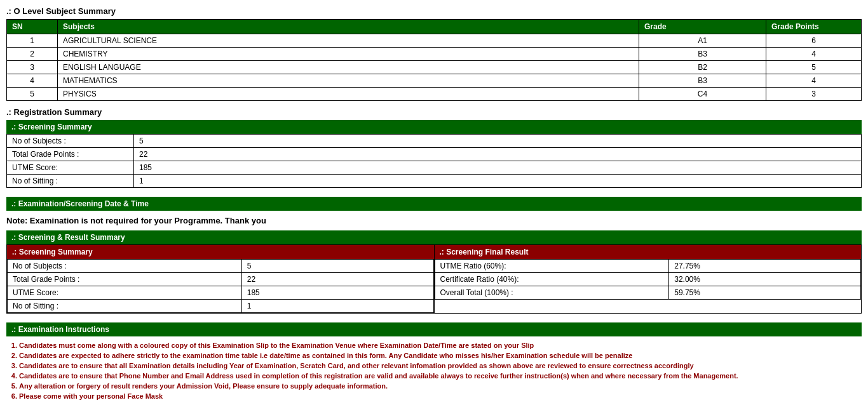 This screenshot has height=405, width=868. I want to click on grade-cell: B2, so click(703, 67).